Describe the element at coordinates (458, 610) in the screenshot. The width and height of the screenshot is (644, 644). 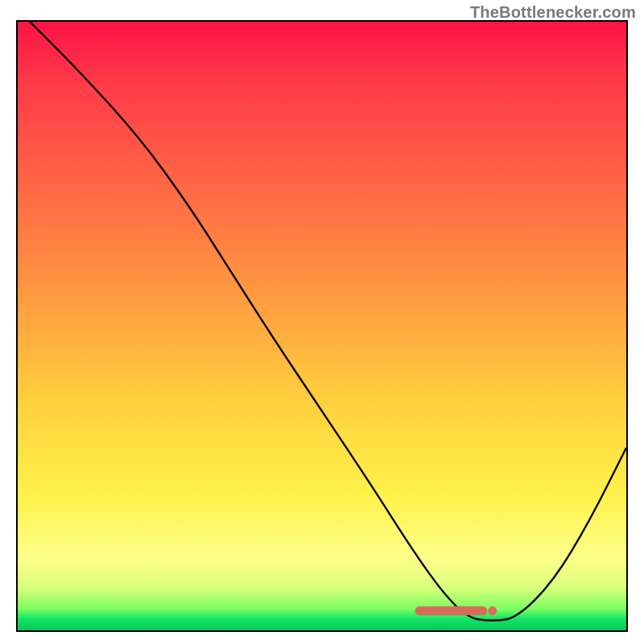
I see `optimum-marker` at that location.